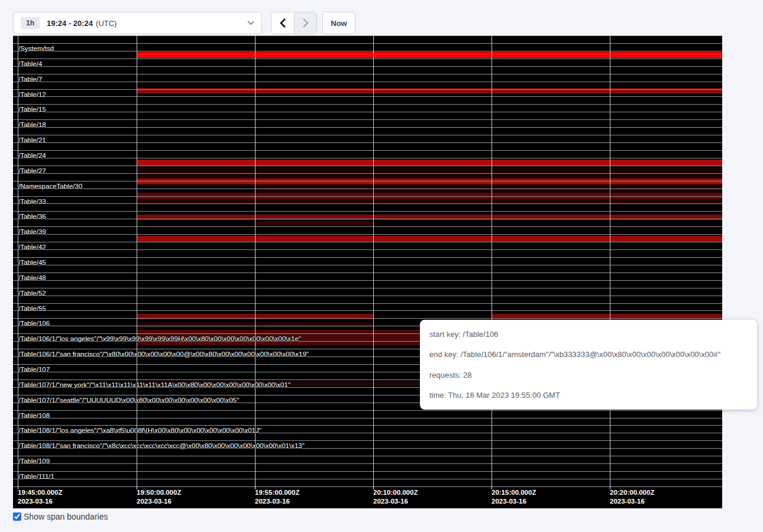 This screenshot has height=532, width=763. I want to click on row-label: /Table/24, so click(32, 156).